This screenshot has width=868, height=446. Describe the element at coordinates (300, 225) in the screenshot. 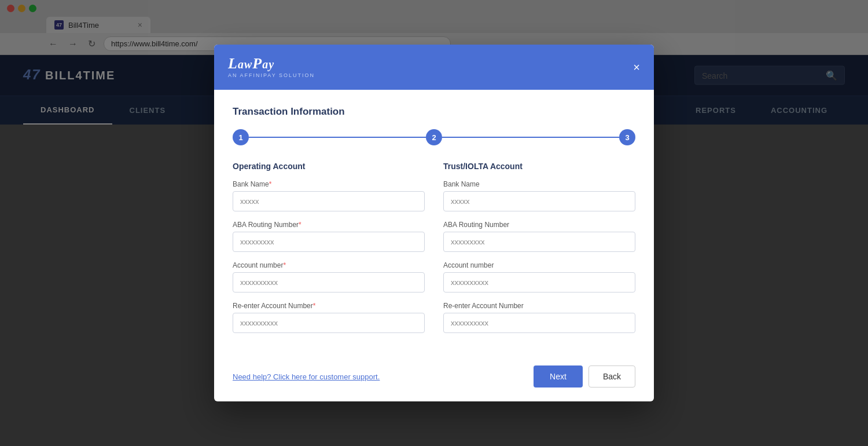

I see `op-aba-required: *` at that location.